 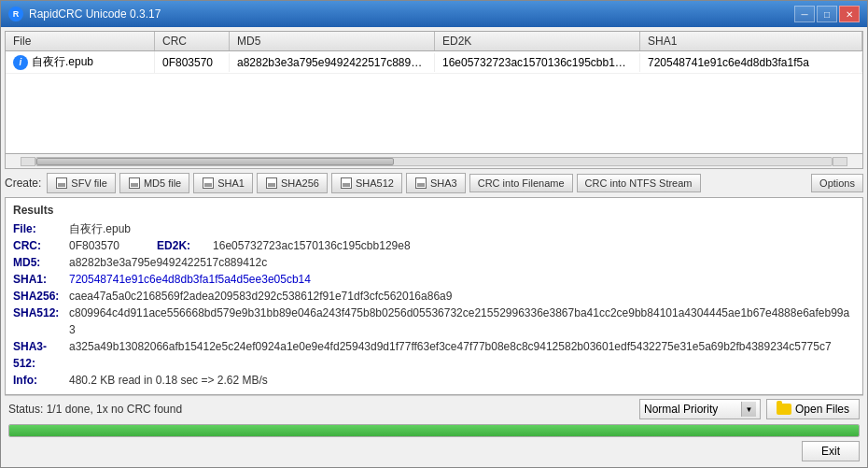 I want to click on create-label: Create:, so click(x=22, y=183).